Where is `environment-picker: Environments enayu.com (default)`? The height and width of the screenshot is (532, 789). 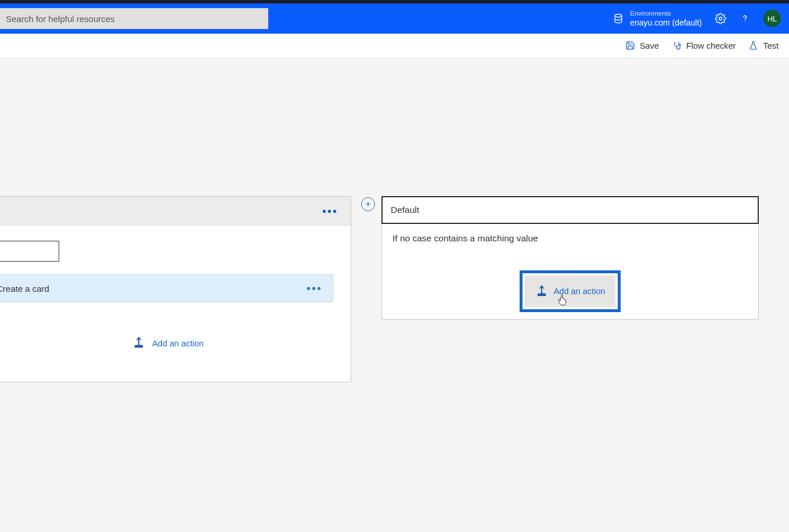 environment-picker: Environments enayu.com (default) is located at coordinates (657, 19).